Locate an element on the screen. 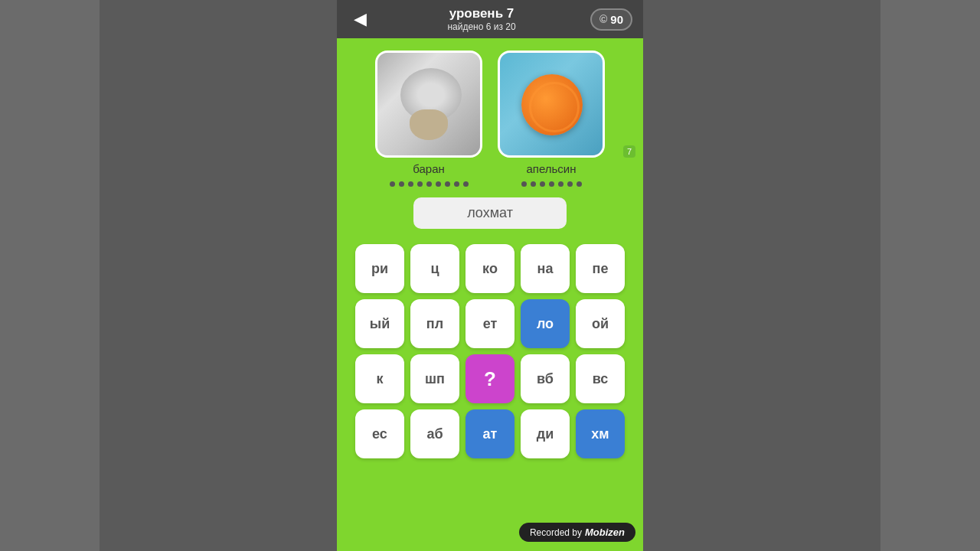 This screenshot has width=980, height=551. image-card-orange: апельсин is located at coordinates (551, 119).